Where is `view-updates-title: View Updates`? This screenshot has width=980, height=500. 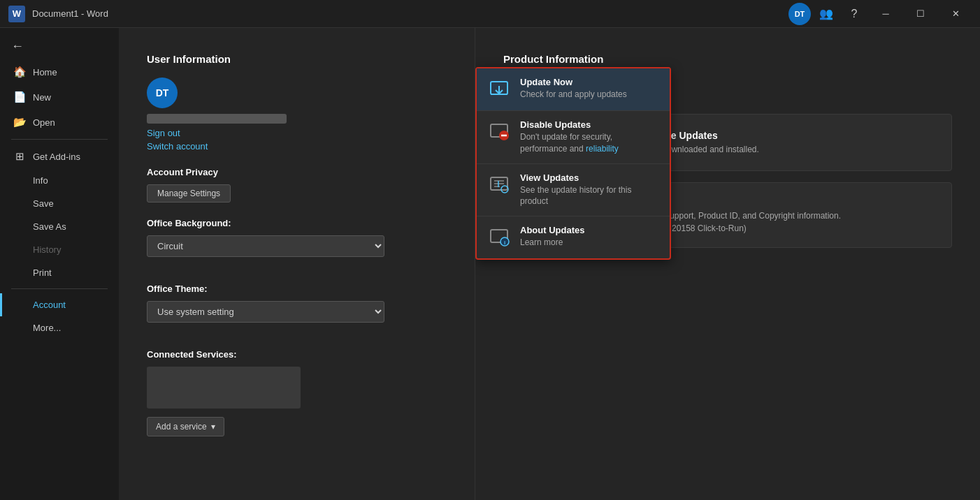 view-updates-title: View Updates is located at coordinates (590, 177).